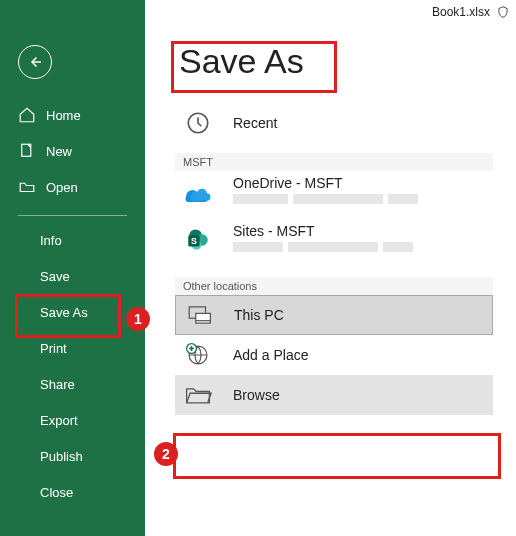  Describe the element at coordinates (62, 188) in the screenshot. I see `nav-label: Open` at that location.